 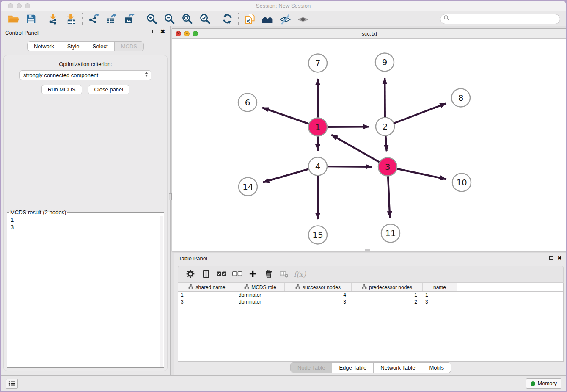 What do you see at coordinates (387, 287) in the screenshot?
I see `column-header-predecessor-nodes: predecessor nodes` at bounding box center [387, 287].